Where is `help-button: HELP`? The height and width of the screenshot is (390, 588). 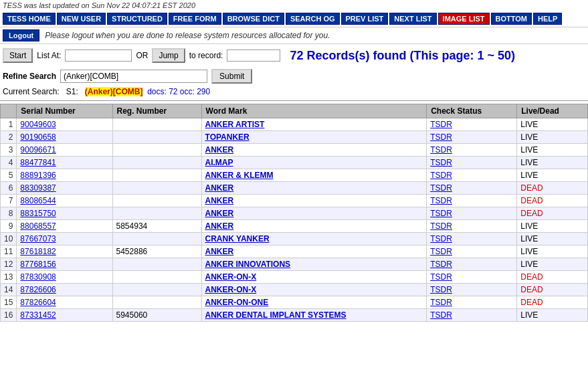
help-button: HELP is located at coordinates (547, 19).